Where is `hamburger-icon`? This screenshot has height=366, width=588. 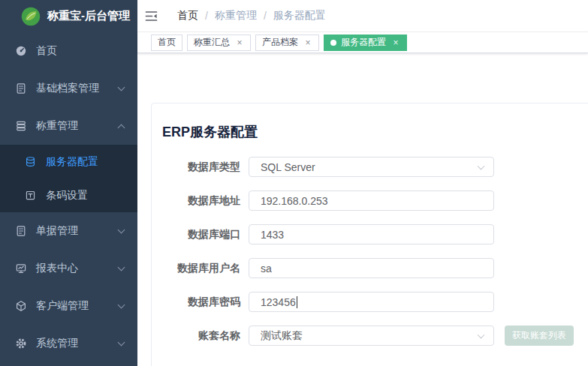 hamburger-icon is located at coordinates (152, 16).